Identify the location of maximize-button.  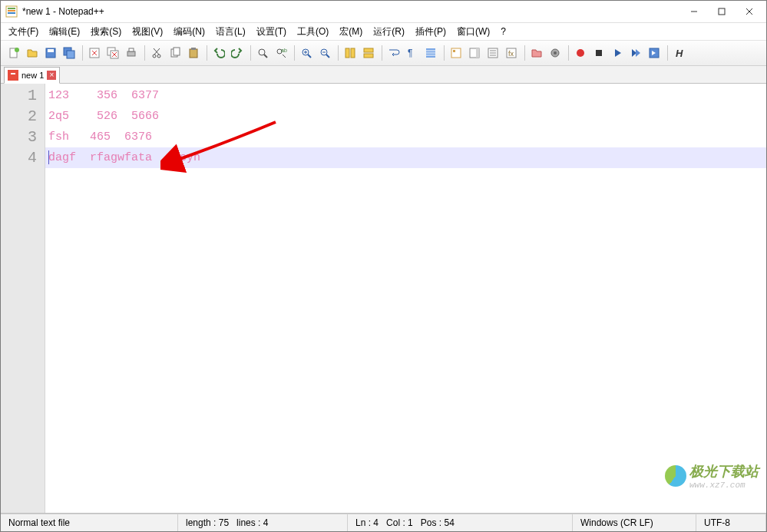
(722, 12).